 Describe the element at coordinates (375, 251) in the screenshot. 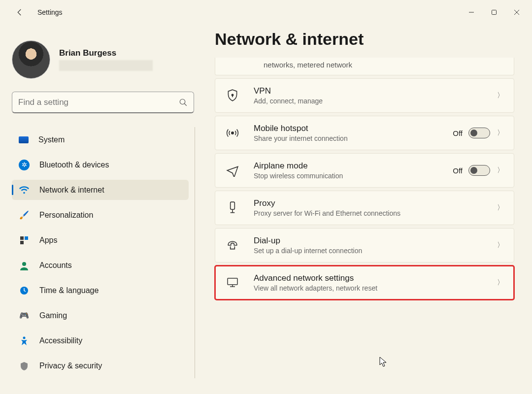

I see `card-sub: Set up a dial-up internet connection` at that location.